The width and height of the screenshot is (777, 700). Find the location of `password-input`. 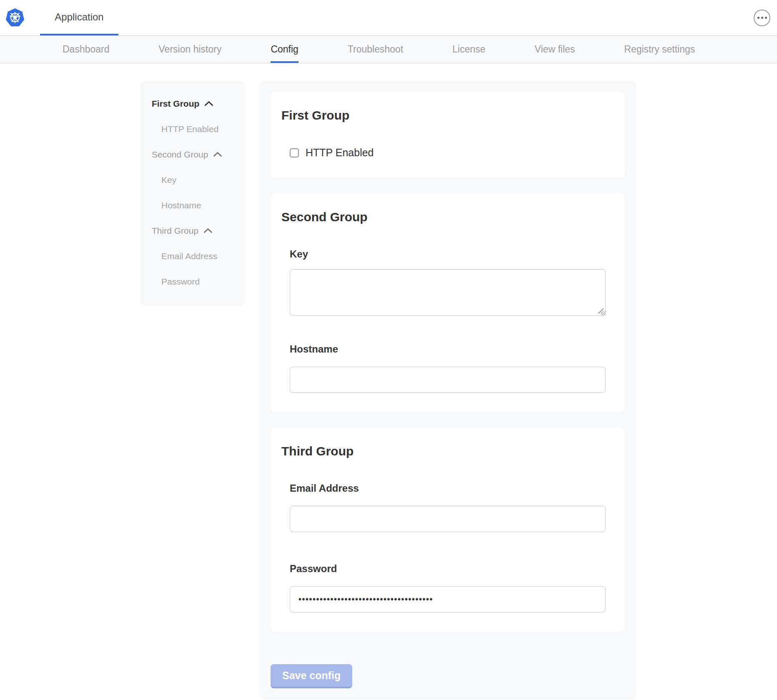

password-input is located at coordinates (448, 599).